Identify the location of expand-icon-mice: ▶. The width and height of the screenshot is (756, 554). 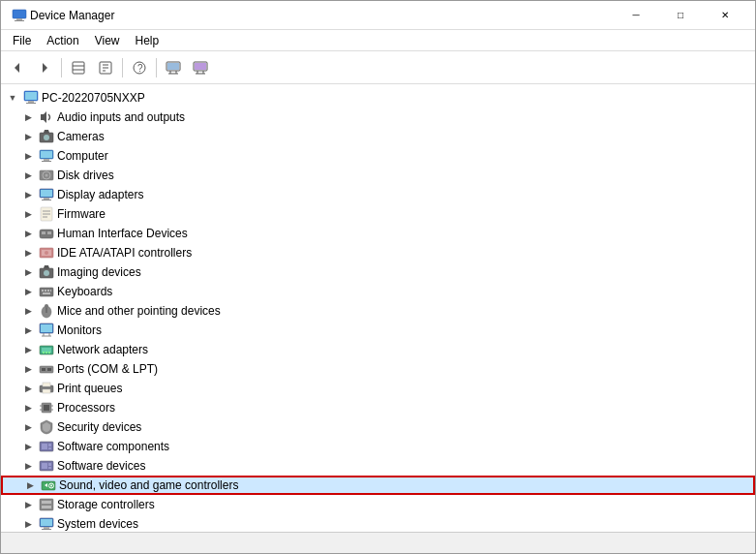
(28, 311).